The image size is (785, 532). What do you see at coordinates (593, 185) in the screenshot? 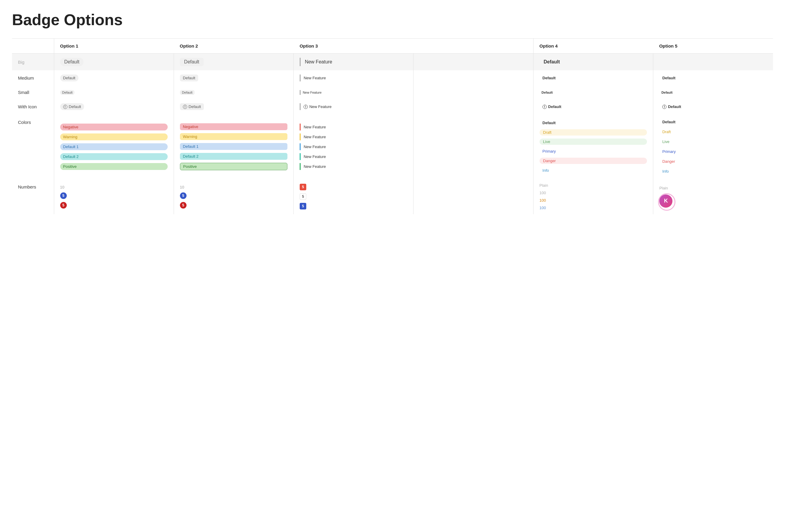
I see `number-plain-label-o4: Plain` at bounding box center [593, 185].